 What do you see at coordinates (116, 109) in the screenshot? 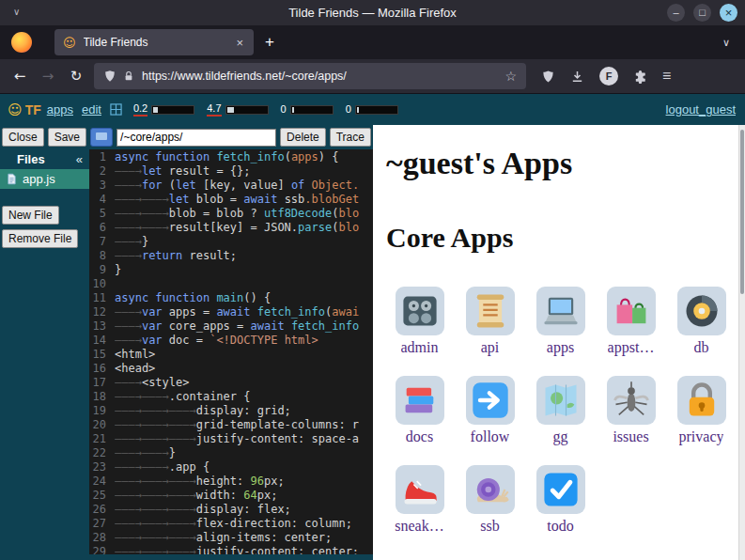
I see `grid-icon` at bounding box center [116, 109].